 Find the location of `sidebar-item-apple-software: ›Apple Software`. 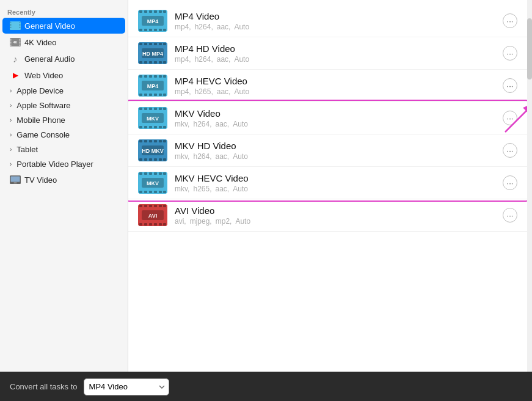

sidebar-item-apple-software: ›Apple Software is located at coordinates (64, 105).